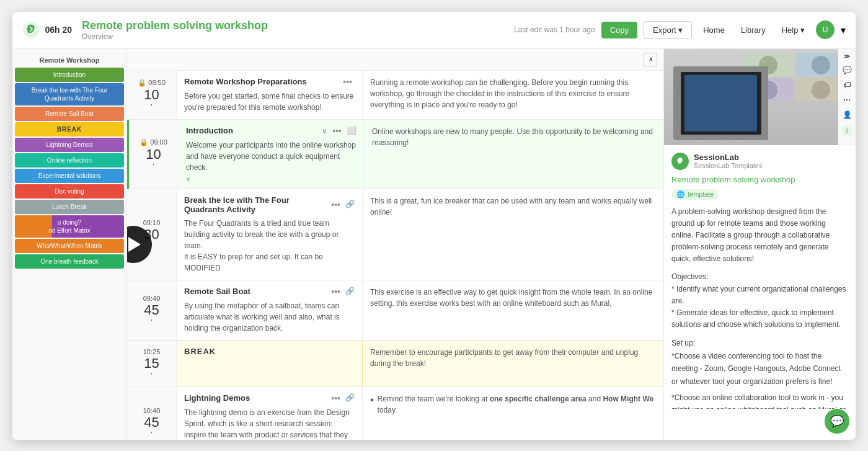 The height and width of the screenshot is (451, 868). What do you see at coordinates (434, 30) in the screenshot?
I see `app-header: 06h 20 Remote problem solving workshop O…` at bounding box center [434, 30].